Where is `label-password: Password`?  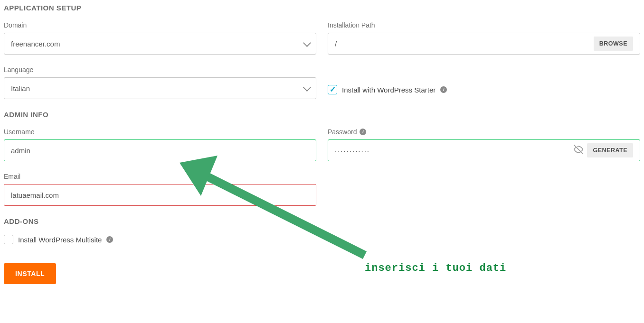
label-password: Password is located at coordinates (484, 132).